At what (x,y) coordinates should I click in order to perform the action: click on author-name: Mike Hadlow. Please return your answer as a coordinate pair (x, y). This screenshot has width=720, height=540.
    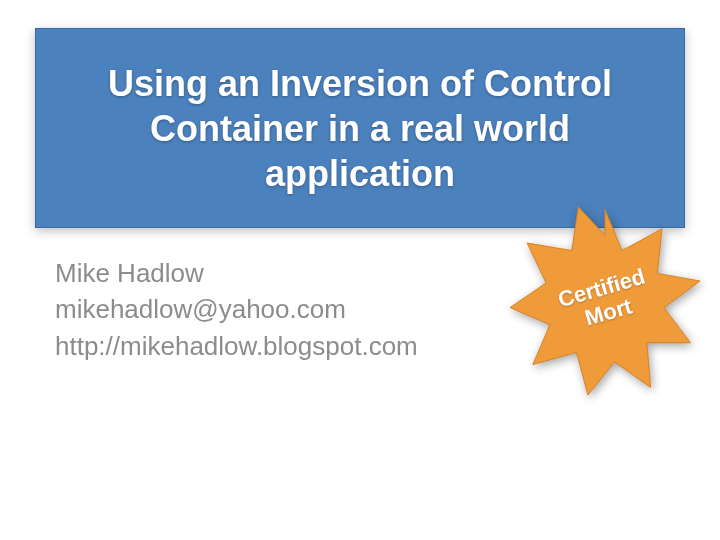
    Looking at the image, I should click on (236, 273).